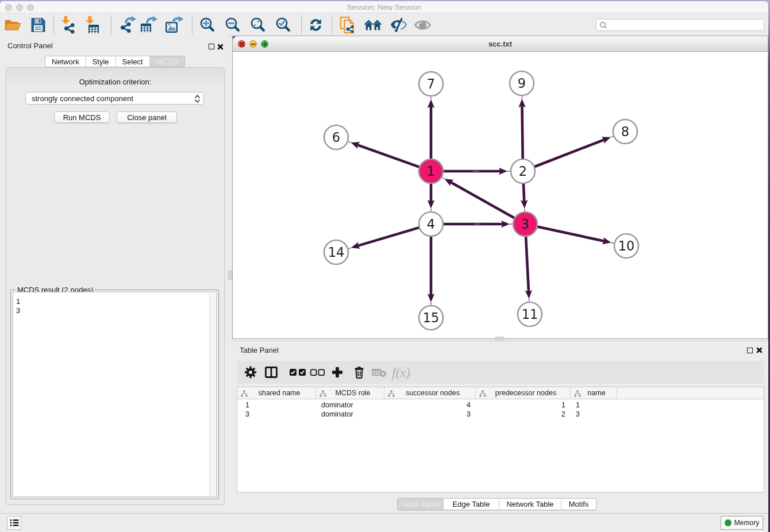 This screenshot has height=532, width=770. What do you see at coordinates (128, 25) in the screenshot?
I see `export-network-icon` at bounding box center [128, 25].